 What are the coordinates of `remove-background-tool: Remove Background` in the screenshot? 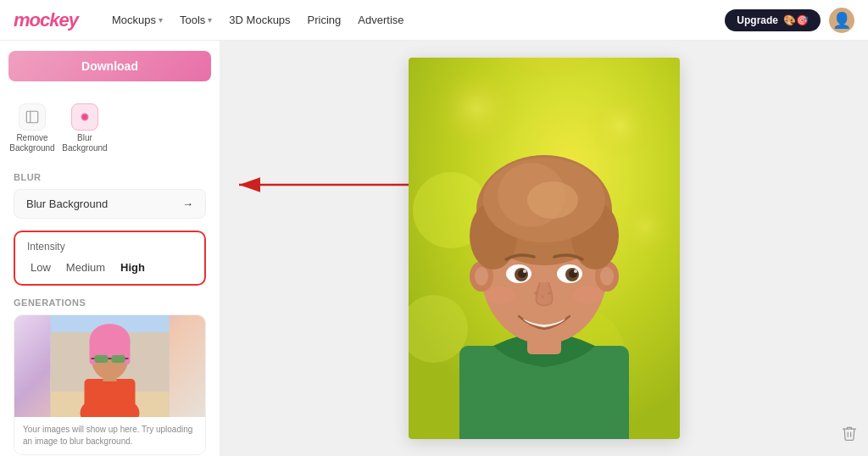 It's located at (32, 129).